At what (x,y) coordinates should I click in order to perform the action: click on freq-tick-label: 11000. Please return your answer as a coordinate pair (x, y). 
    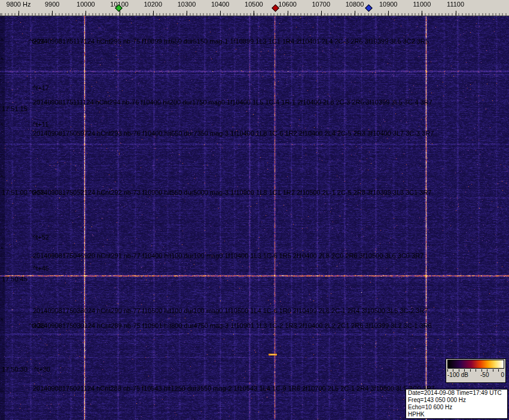
    Looking at the image, I should click on (422, 5).